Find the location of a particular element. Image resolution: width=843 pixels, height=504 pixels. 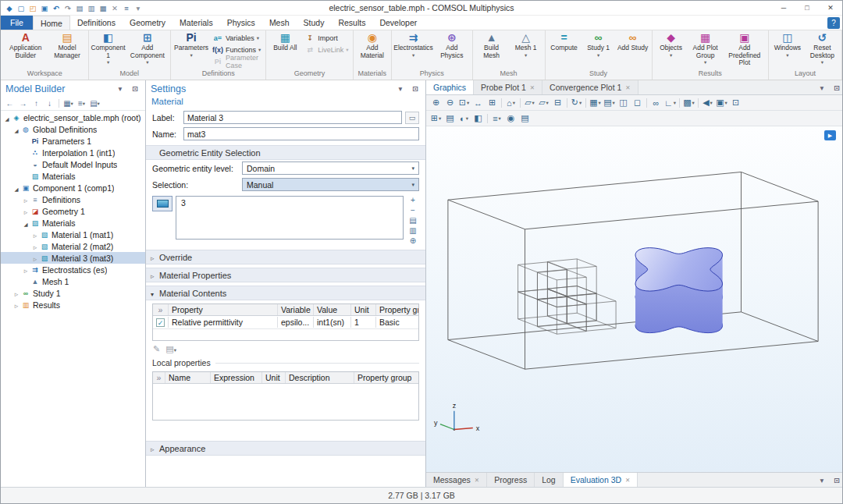

column-header: Property is located at coordinates (223, 310).